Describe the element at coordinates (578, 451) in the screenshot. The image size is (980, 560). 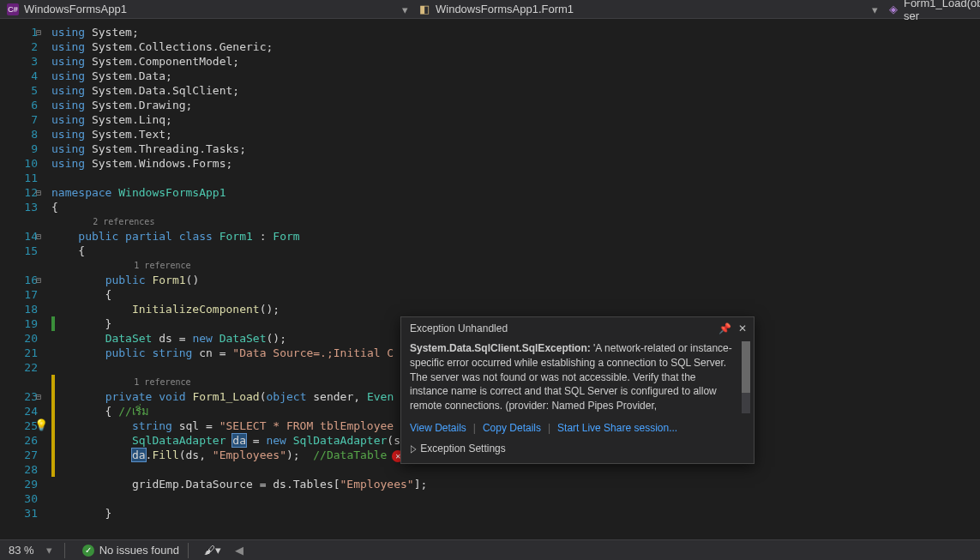
I see `exception-settings-expander: ▷ Exception Settings` at that location.